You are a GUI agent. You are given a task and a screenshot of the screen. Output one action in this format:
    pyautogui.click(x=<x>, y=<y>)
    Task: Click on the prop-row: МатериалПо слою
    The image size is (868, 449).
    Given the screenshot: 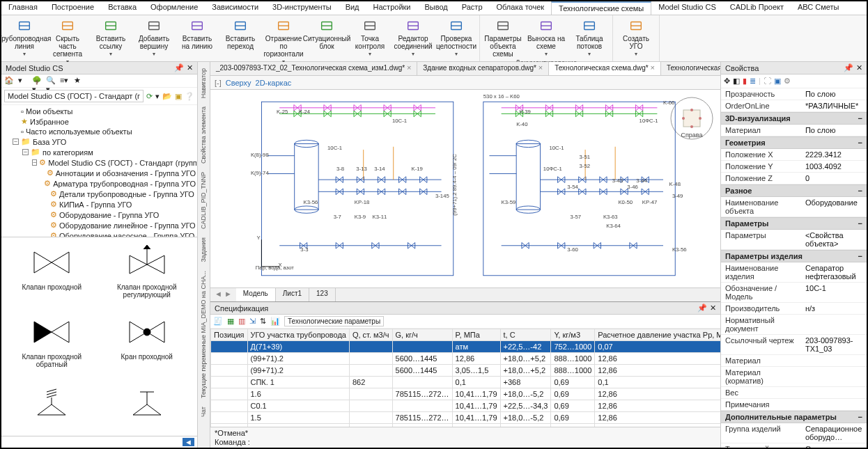 What is the action you would take?
    pyautogui.click(x=794, y=131)
    